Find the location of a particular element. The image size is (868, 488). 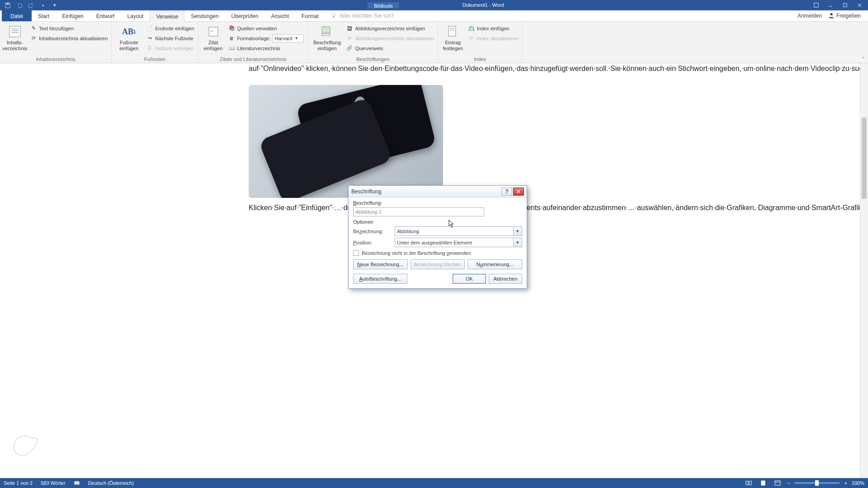

insert-endnote-button: 📄Endnote einfügen is located at coordinates (170, 28).